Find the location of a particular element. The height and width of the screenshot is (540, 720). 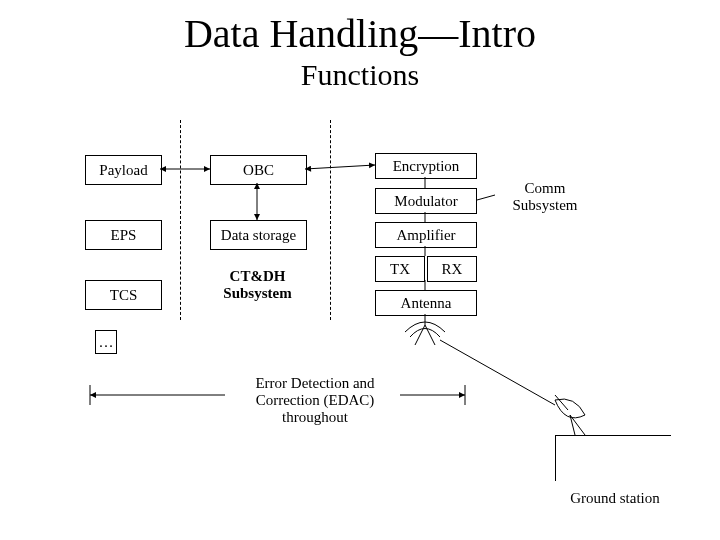

ground-dish-icon is located at coordinates (570, 415).